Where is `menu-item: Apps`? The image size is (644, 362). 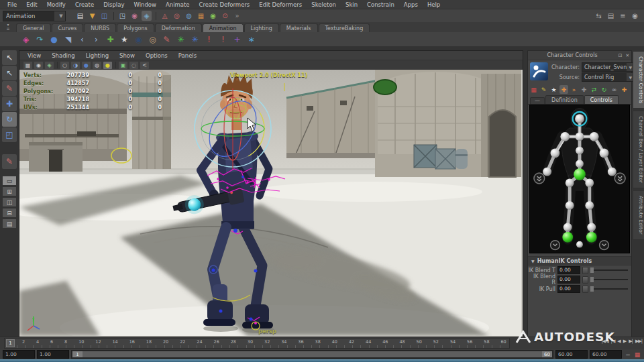
menu-item: Apps is located at coordinates (411, 5).